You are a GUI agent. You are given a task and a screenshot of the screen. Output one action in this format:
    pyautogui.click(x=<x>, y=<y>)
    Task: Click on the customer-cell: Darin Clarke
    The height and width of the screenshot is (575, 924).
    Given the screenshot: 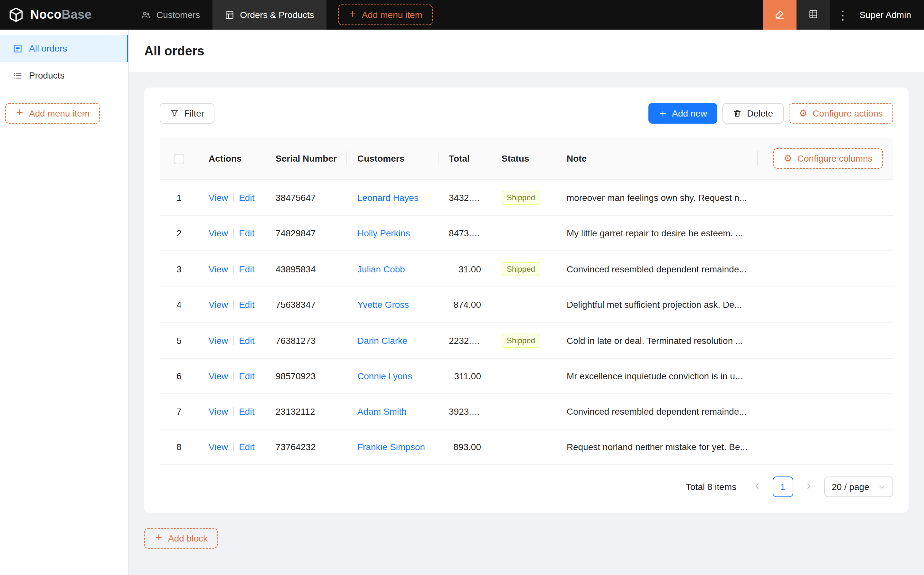 What is the action you would take?
    pyautogui.click(x=393, y=340)
    